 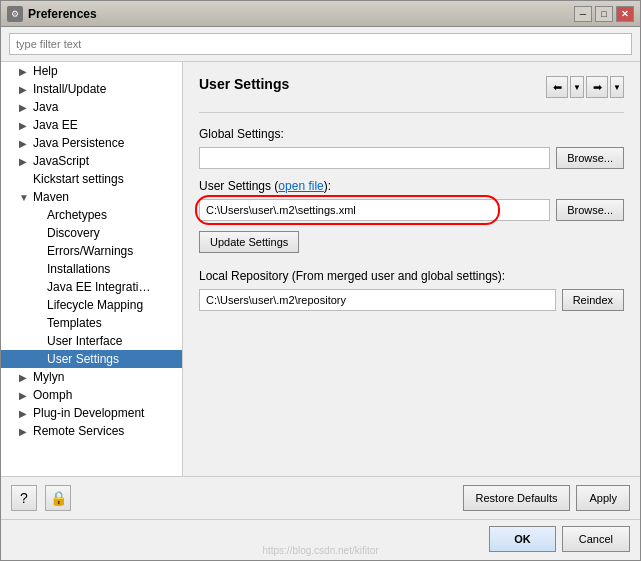 I want to click on sidebar-item-user-interface: User Interface, so click(x=92, y=341).